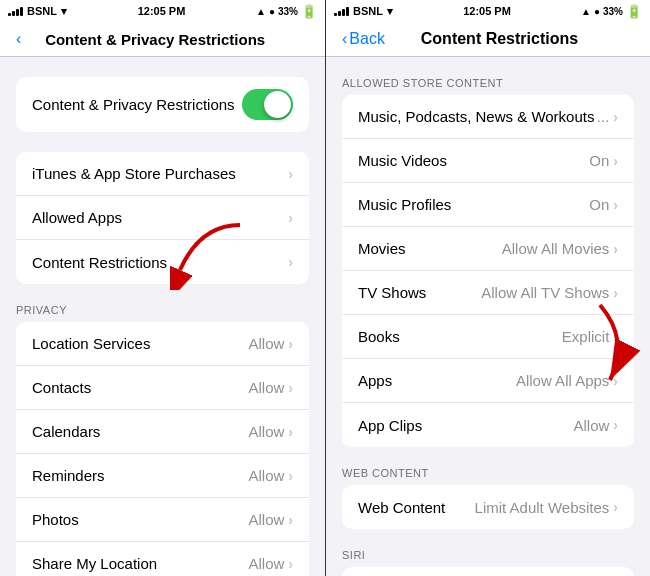 Image resolution: width=650 pixels, height=576 pixels. I want to click on music-videos-item: Music Videos On ›, so click(488, 161).